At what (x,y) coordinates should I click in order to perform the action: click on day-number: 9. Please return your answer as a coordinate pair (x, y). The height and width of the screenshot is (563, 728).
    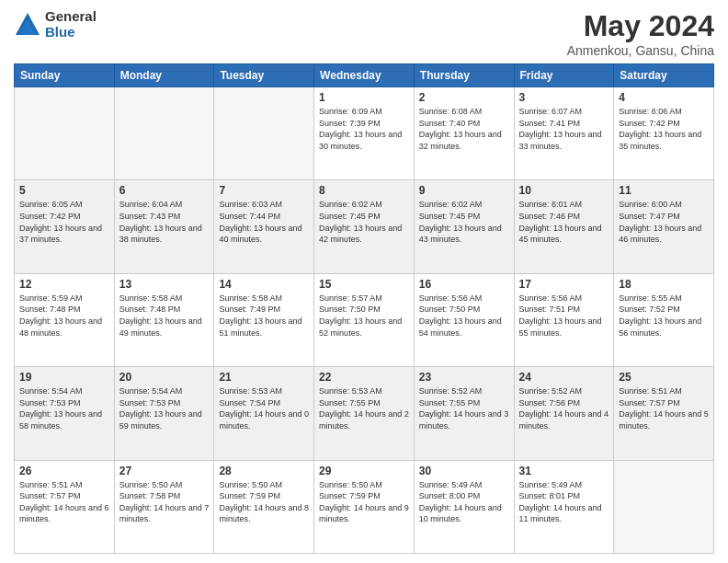
    Looking at the image, I should click on (464, 190).